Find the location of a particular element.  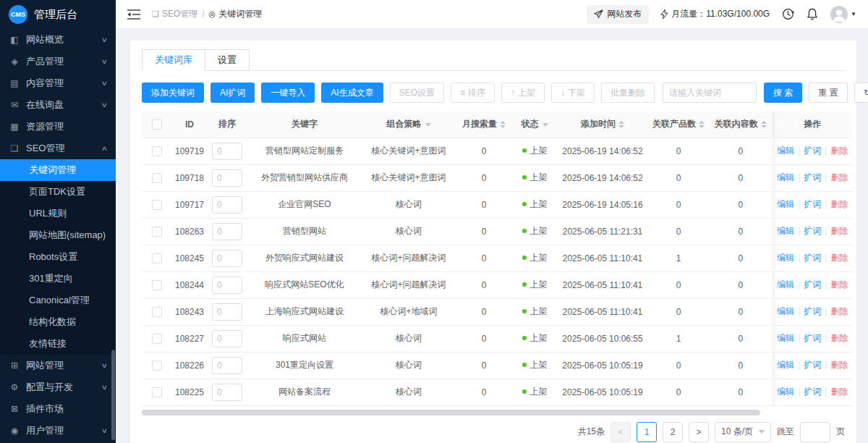

prev-page-button: < is located at coordinates (621, 432).